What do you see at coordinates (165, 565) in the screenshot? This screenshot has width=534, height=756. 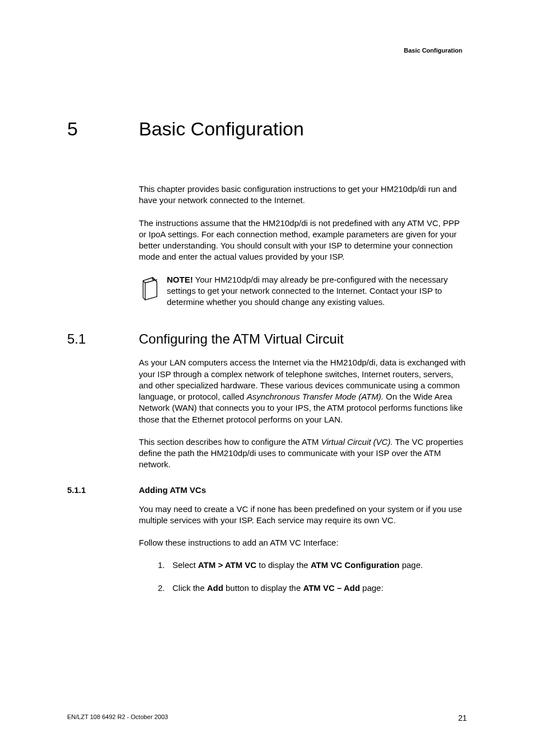 I see `list-number: 1.` at bounding box center [165, 565].